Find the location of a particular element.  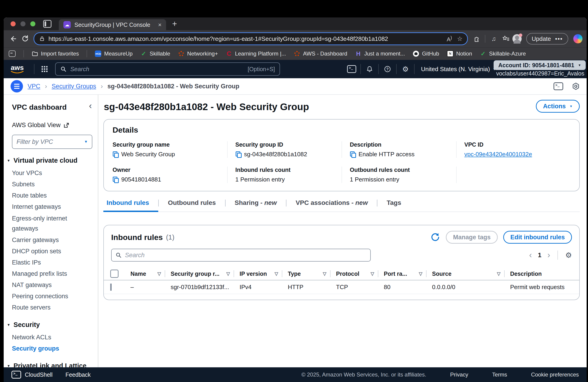

breadcrumb-vpc-link: VPC is located at coordinates (34, 86).